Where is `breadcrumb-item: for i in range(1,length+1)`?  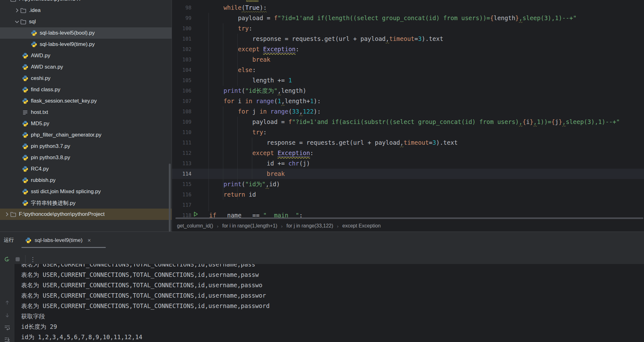 breadcrumb-item: for i in range(1,length+1) is located at coordinates (250, 226).